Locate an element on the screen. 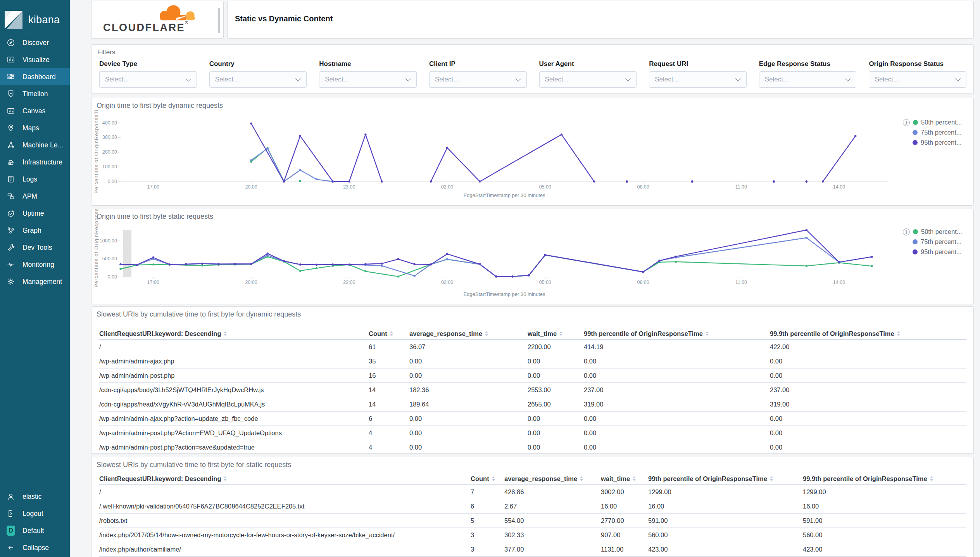 The height and width of the screenshot is (557, 980). filter-select-device-type: Select... is located at coordinates (148, 80).